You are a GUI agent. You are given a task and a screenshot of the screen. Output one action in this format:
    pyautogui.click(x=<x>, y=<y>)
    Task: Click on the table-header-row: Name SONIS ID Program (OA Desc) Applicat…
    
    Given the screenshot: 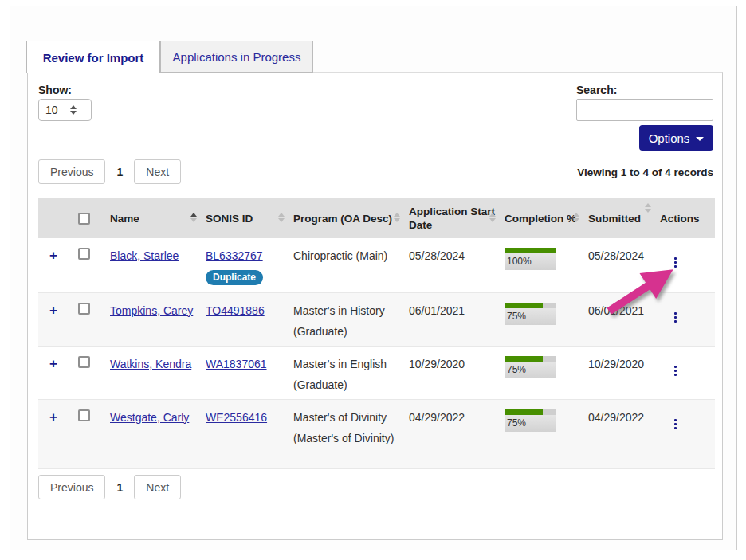 What is the action you would take?
    pyautogui.click(x=376, y=218)
    